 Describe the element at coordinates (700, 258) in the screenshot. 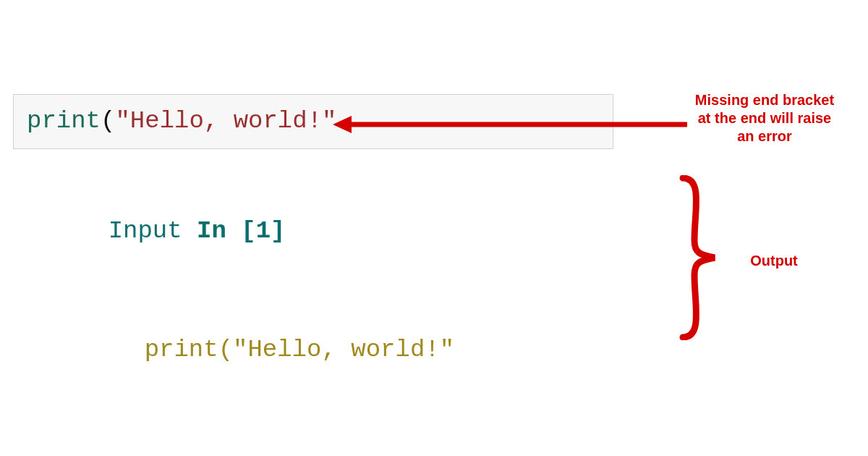

I see `brace-icon` at that location.